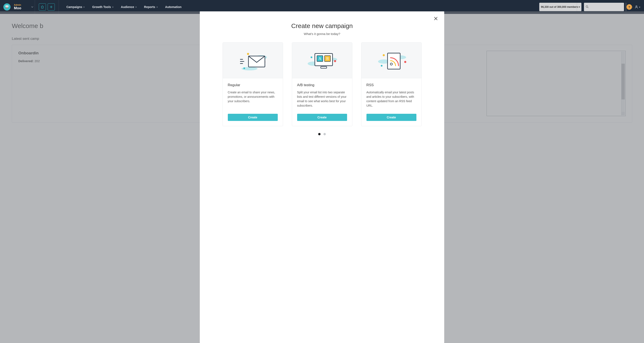 The width and height of the screenshot is (644, 343). Describe the element at coordinates (322, 84) in the screenshot. I see `campaign-type-cards: Regular Create an email to share your ne…` at that location.